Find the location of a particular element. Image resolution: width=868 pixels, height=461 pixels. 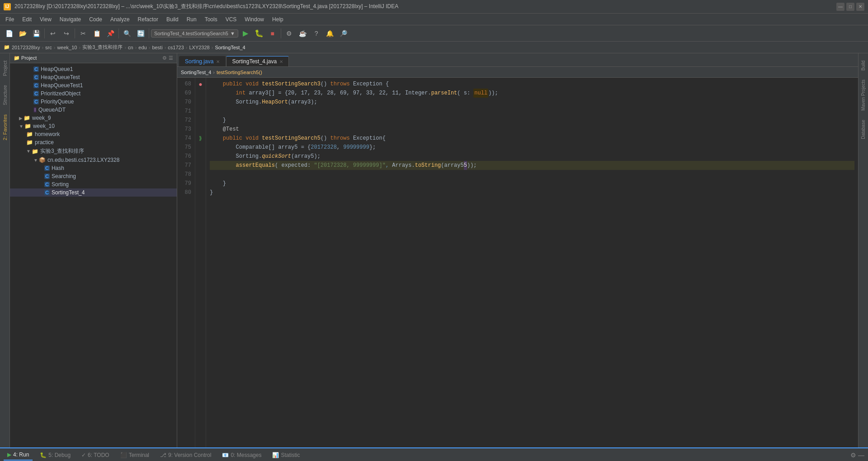

bc-cn: cn is located at coordinates (131, 47).